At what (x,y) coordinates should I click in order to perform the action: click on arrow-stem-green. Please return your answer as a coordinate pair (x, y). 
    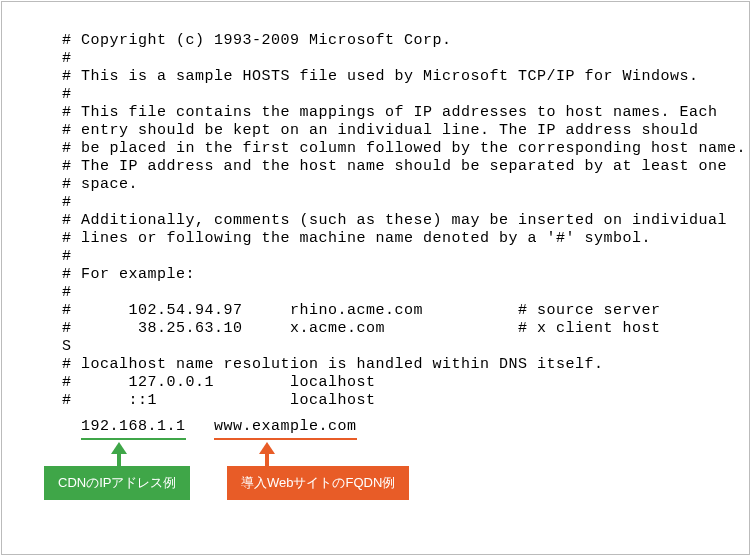
    Looking at the image, I should click on (119, 460).